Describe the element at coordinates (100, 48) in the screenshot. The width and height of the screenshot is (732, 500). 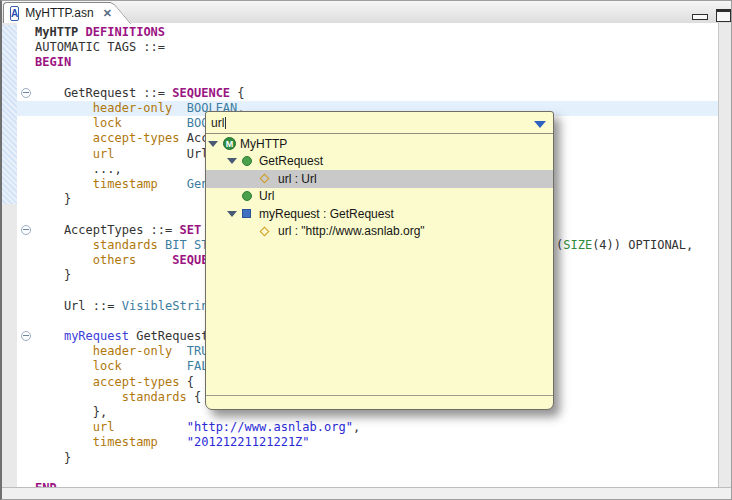
I see `code-line: AUTOMATIC TAGS ::=` at that location.